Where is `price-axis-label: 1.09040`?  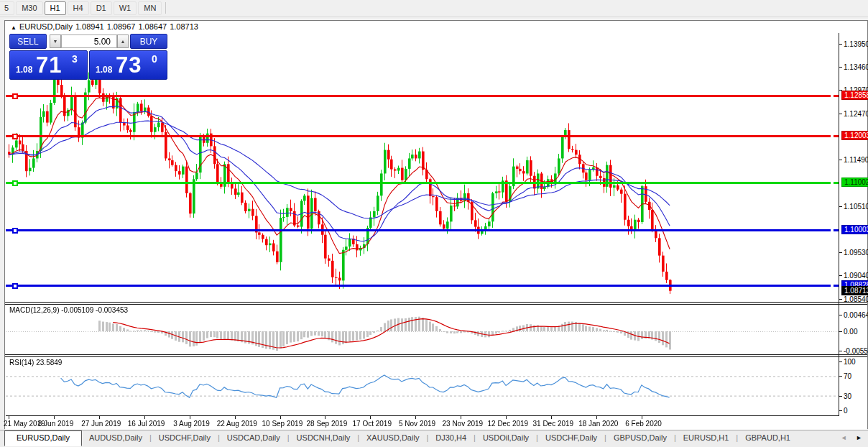 price-axis-label: 1.09040 is located at coordinates (856, 276).